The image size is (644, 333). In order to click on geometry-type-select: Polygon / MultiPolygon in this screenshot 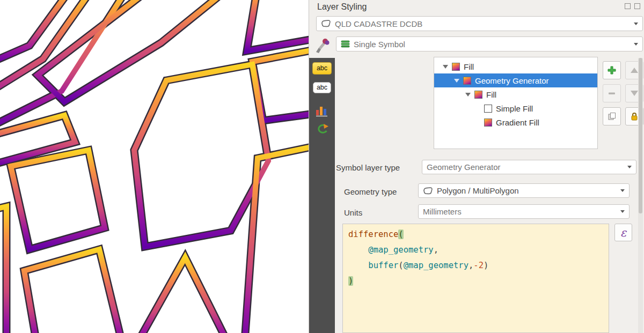, I will do `click(524, 191)`.